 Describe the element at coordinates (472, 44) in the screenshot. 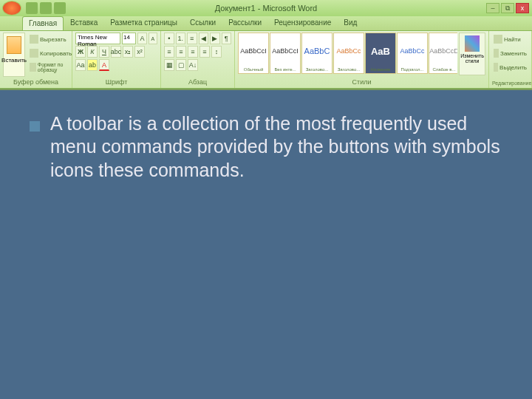

I see `change-styles-icon` at that location.